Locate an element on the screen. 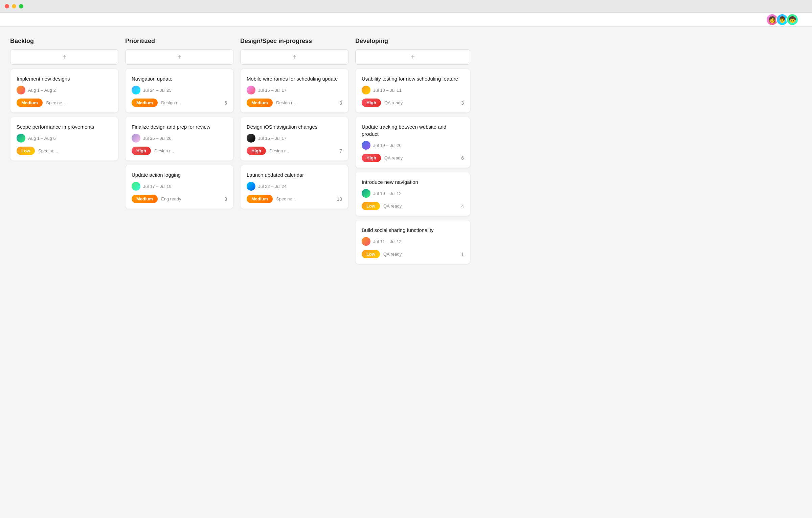 The width and height of the screenshot is (812, 518). card-developing-2: Introduce new navigationJul 10 – Jul 12L… is located at coordinates (413, 194).